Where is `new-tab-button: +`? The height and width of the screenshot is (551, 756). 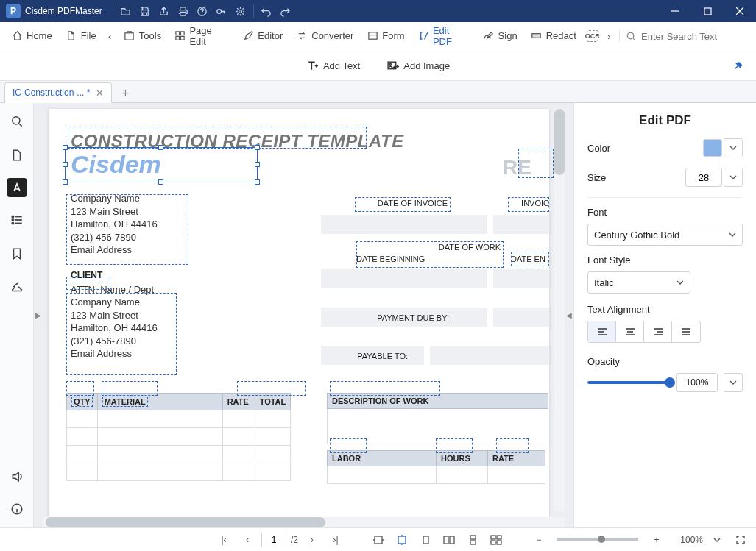
new-tab-button: + is located at coordinates (125, 93).